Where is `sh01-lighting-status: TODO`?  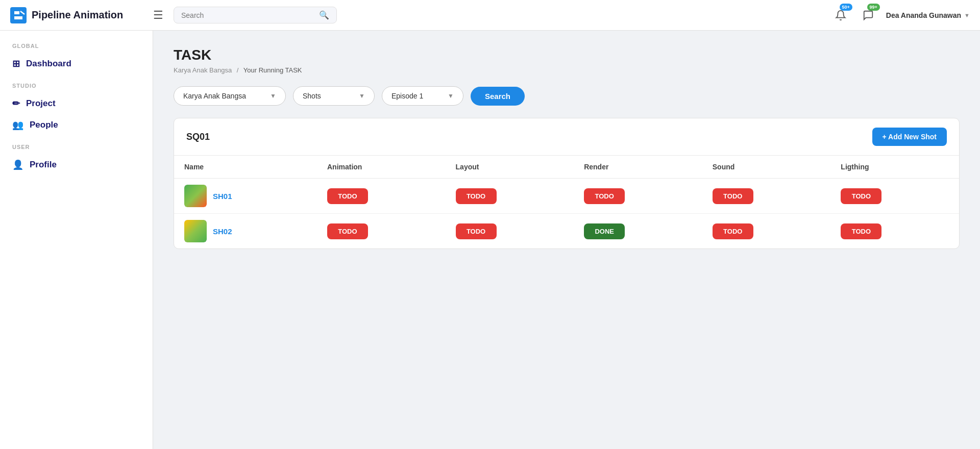
sh01-lighting-status: TODO is located at coordinates (861, 196).